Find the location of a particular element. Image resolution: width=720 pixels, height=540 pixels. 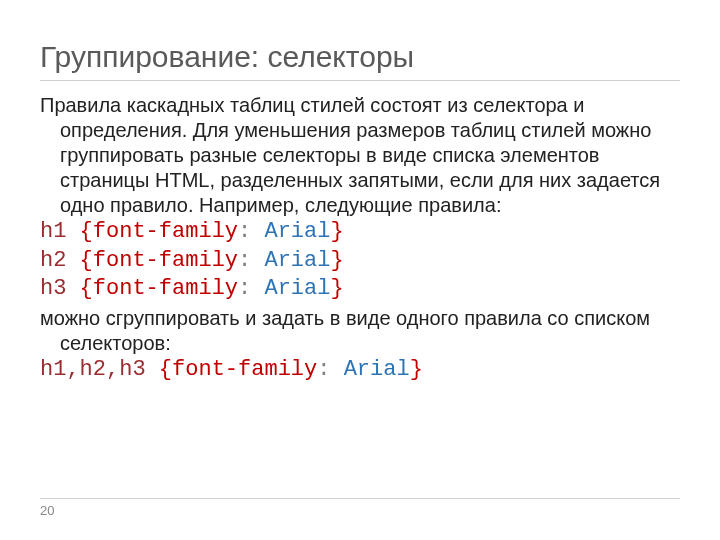

code-selector: h1 is located at coordinates (53, 232).